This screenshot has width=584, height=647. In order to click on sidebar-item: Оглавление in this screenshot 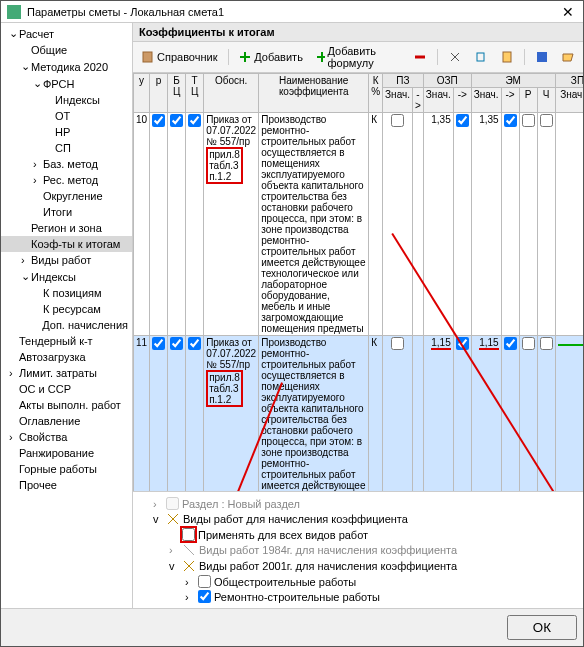, I will do `click(66, 421)`.